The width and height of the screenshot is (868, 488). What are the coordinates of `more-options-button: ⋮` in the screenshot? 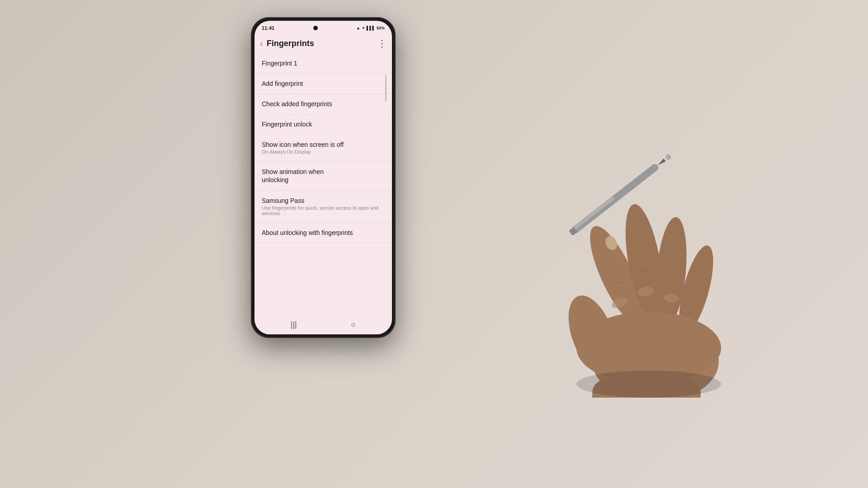 It's located at (382, 43).